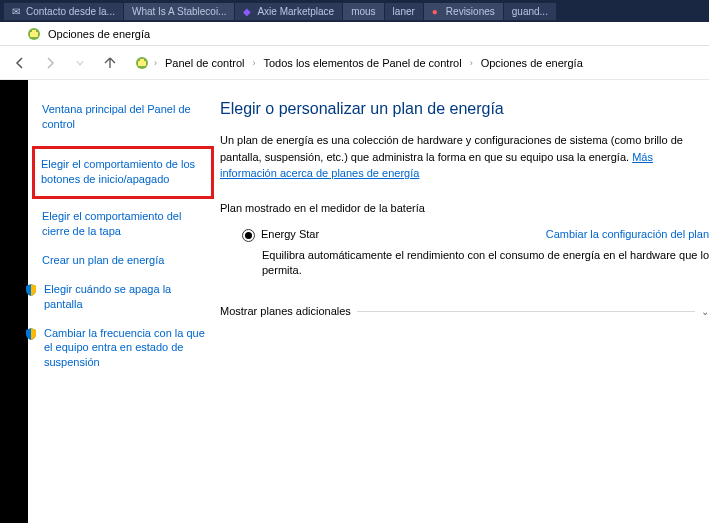  I want to click on browser-tab: ◆Axie Marketplace, so click(288, 12).